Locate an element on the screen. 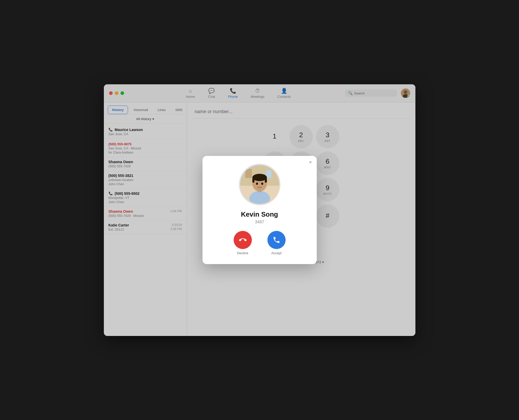 The width and height of the screenshot is (519, 420). caller-photo-inner is located at coordinates (260, 184).